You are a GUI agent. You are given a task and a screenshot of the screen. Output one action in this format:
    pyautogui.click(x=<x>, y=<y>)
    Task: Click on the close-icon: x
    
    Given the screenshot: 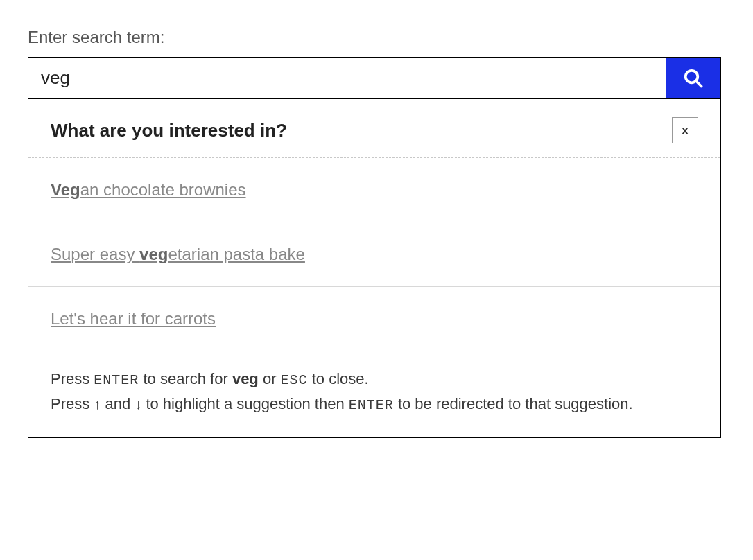 What is the action you would take?
    pyautogui.click(x=685, y=130)
    